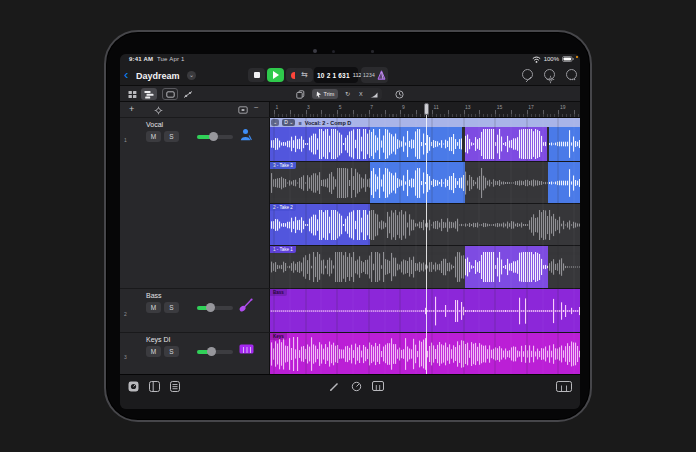  What do you see at coordinates (149, 94) in the screenshot?
I see `tracks-view-button` at bounding box center [149, 94].